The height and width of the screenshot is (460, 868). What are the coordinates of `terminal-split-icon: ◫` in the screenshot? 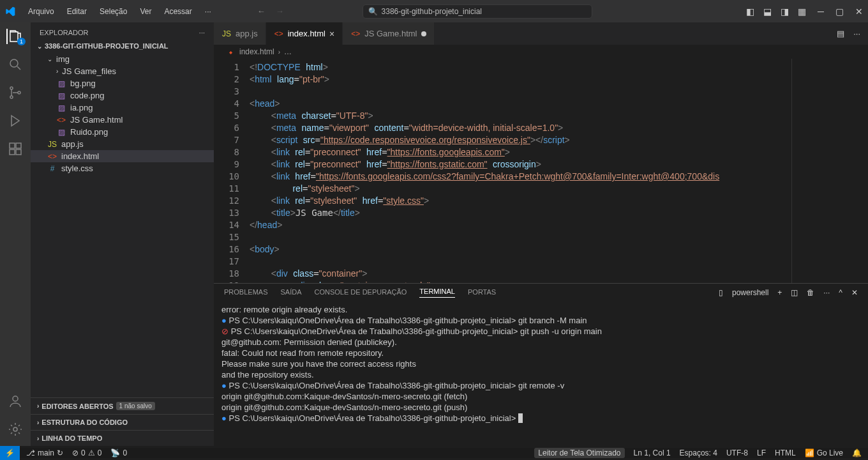 It's located at (794, 293).